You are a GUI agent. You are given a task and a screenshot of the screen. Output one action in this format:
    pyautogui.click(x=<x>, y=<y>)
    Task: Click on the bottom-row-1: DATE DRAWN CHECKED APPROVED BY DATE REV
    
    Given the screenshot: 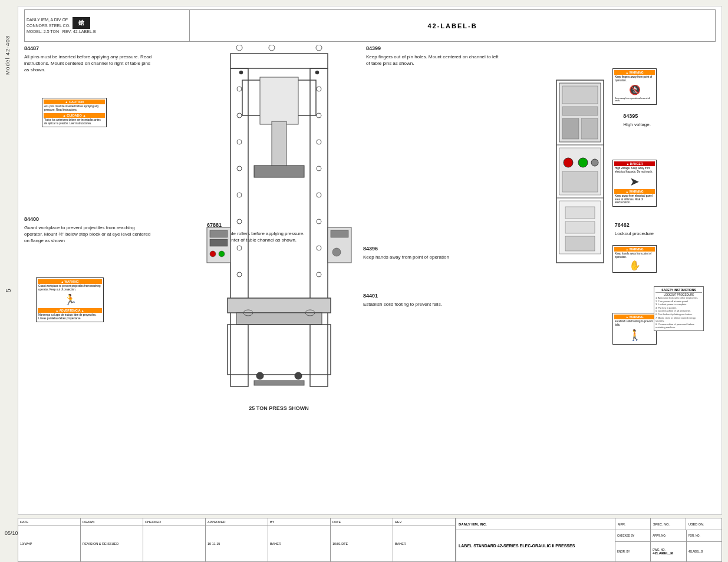 What is the action you would take?
    pyautogui.click(x=237, y=522)
    